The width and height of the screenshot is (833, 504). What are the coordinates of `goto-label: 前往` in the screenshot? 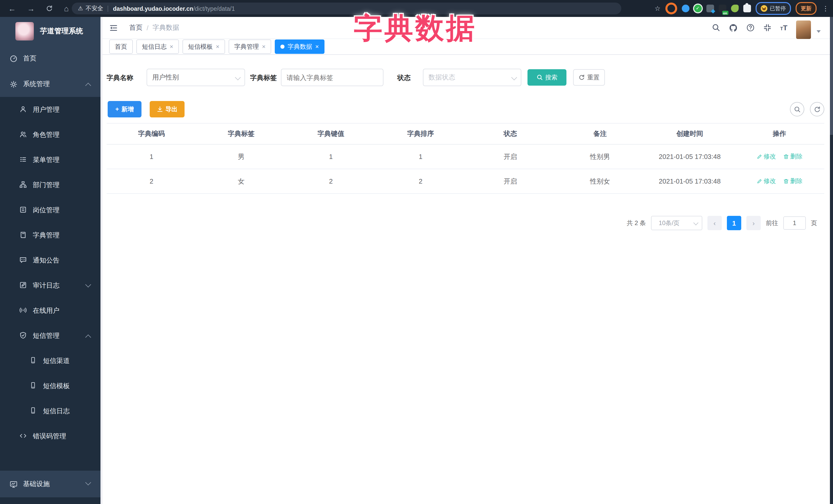 It's located at (772, 223).